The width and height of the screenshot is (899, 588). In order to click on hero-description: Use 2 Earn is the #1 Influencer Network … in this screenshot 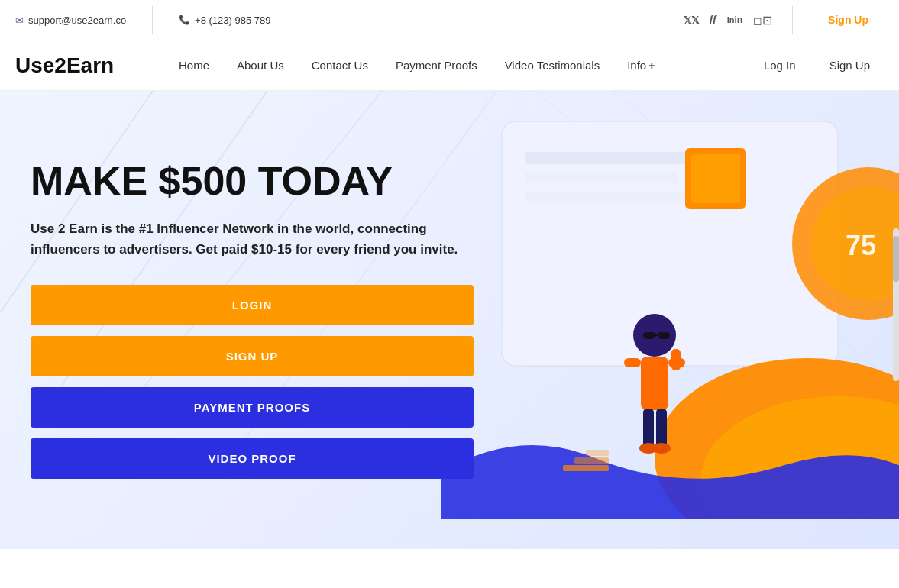, I will do `click(252, 239)`.